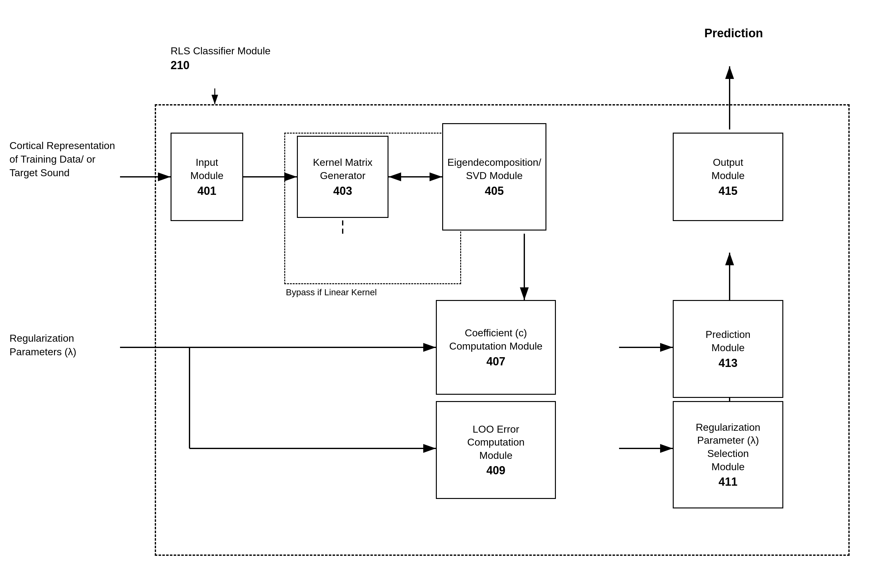 This screenshot has width=885, height=588. I want to click on input-module-number: 401, so click(207, 191).